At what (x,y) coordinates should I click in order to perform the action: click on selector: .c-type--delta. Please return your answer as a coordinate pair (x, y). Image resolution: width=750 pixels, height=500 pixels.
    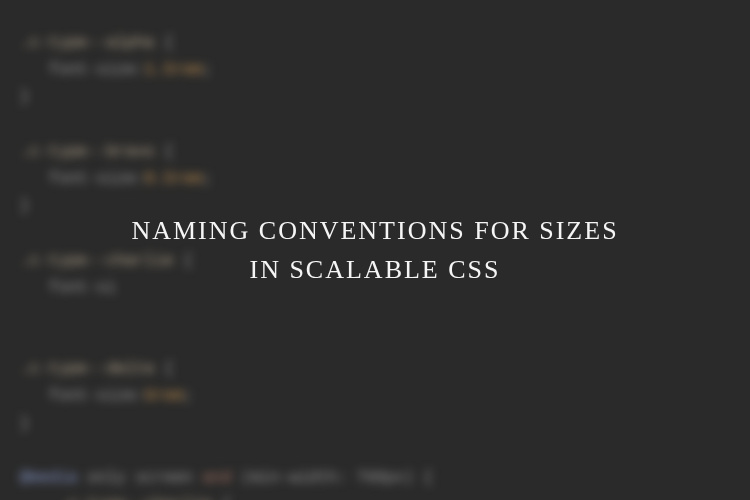
    Looking at the image, I should click on (87, 369).